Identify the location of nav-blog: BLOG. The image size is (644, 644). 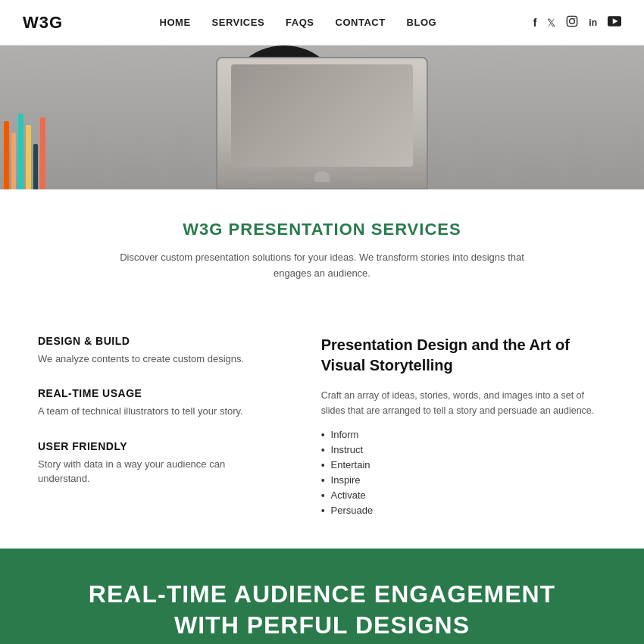
(422, 23).